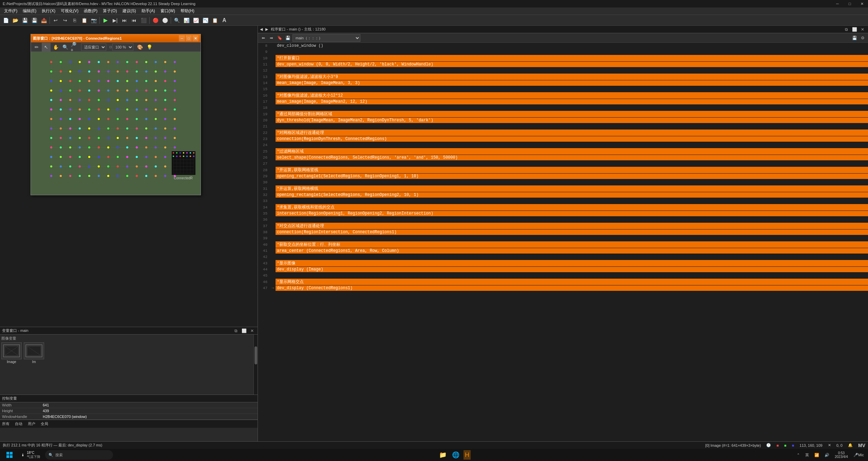 The height and width of the screenshot is (461, 868). What do you see at coordinates (32, 424) in the screenshot?
I see `ctrl-user-btn: 用户` at bounding box center [32, 424].